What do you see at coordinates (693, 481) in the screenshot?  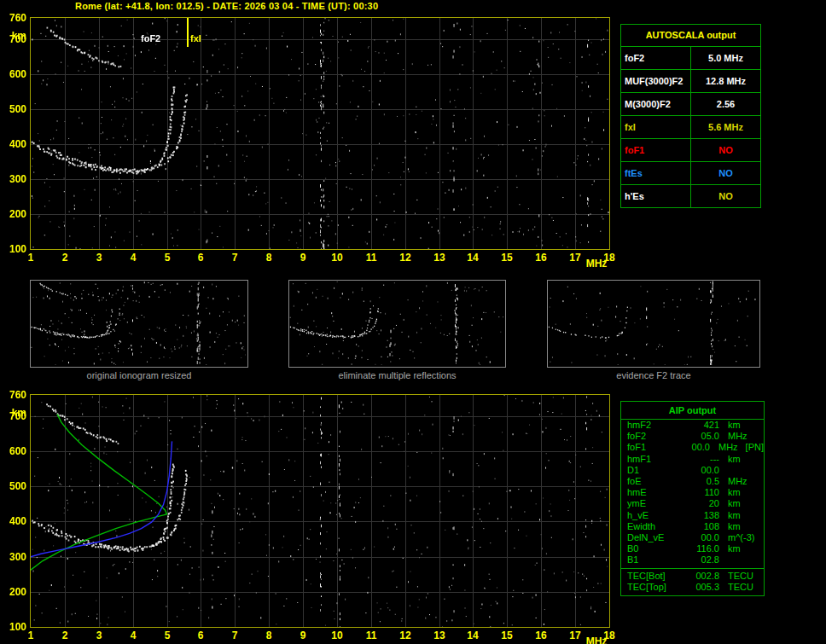 I see `aip-row: foE0.5MHz` at bounding box center [693, 481].